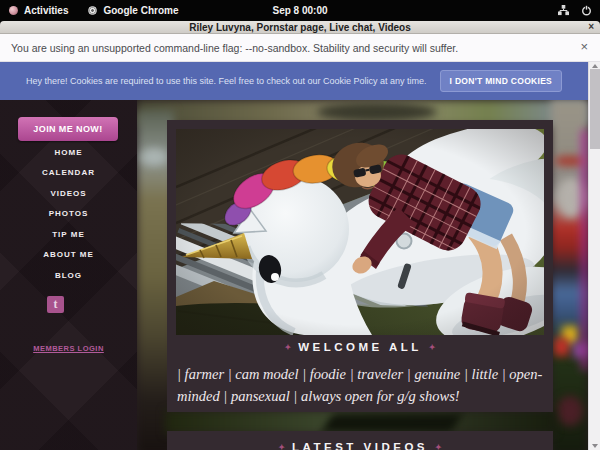 This screenshot has width=600, height=450. Describe the element at coordinates (300, 10) in the screenshot. I see `clock: Sep 8 00:00` at that location.